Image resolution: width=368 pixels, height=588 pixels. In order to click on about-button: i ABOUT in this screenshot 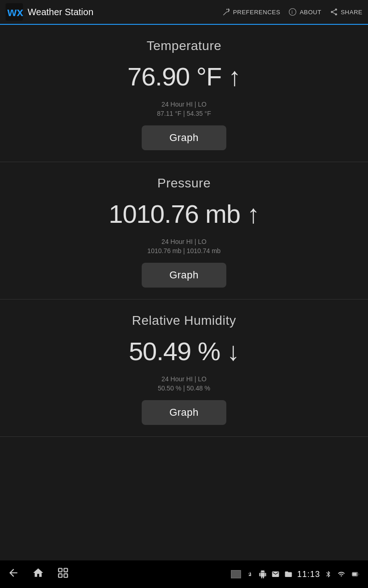, I will do `click(305, 12)`.